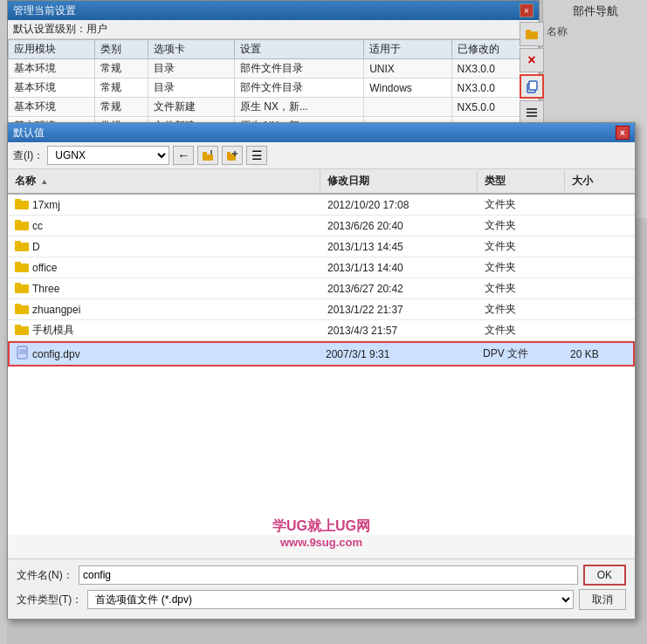 The image size is (647, 644). Describe the element at coordinates (164, 246) in the screenshot. I see `file-name-cell: D` at that location.